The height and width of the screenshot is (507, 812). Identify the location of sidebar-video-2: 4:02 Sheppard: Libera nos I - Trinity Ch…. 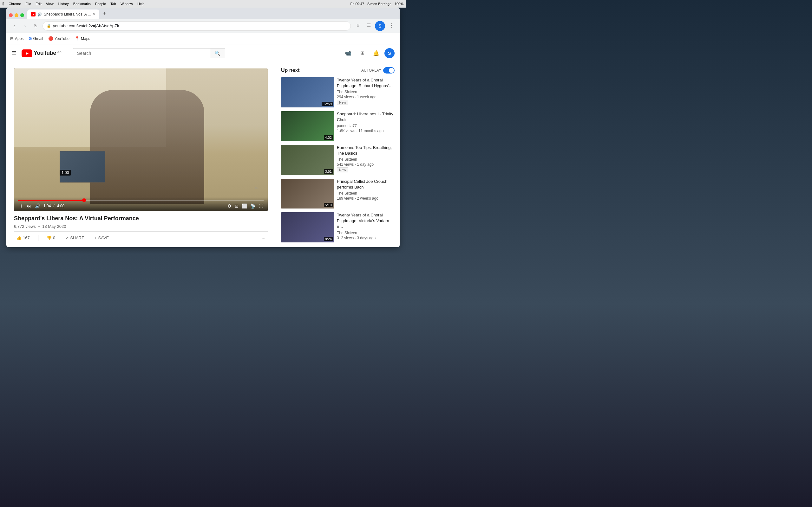
(338, 126).